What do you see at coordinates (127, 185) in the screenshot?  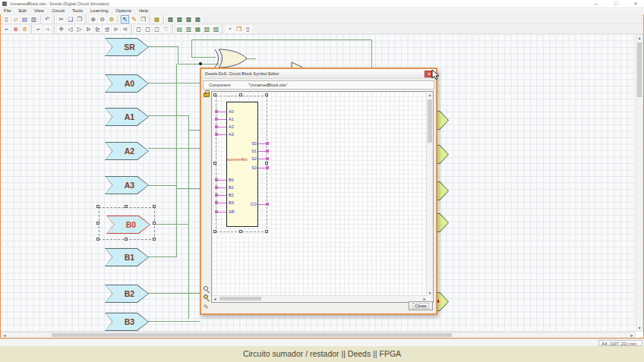 I see `input-flag-a3: A3` at bounding box center [127, 185].